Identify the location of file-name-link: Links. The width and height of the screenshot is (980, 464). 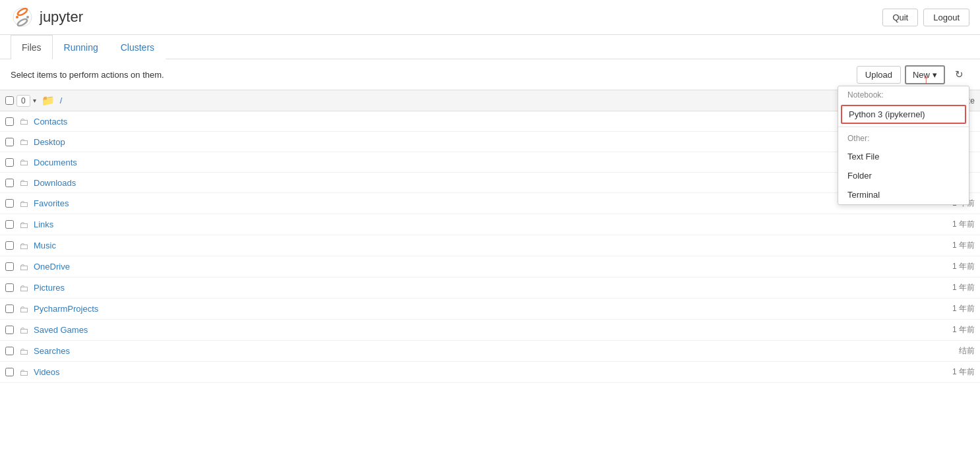
(462, 224).